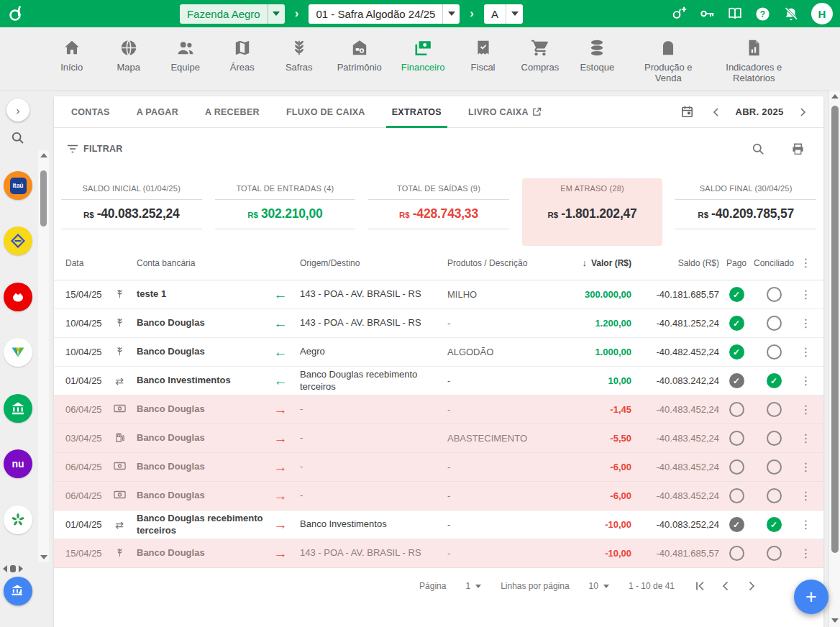  I want to click on nav-item-financeiro: Financeiro, so click(423, 56).